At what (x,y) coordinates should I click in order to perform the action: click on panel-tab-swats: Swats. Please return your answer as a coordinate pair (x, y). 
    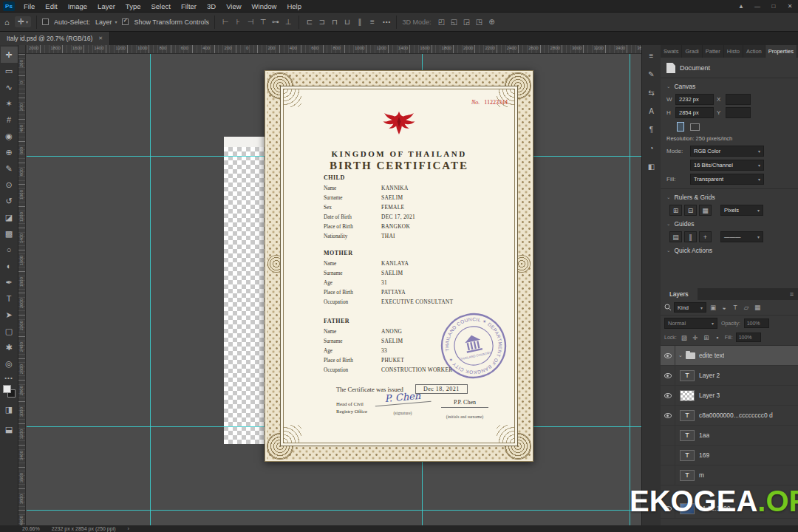
    Looking at the image, I should click on (671, 52).